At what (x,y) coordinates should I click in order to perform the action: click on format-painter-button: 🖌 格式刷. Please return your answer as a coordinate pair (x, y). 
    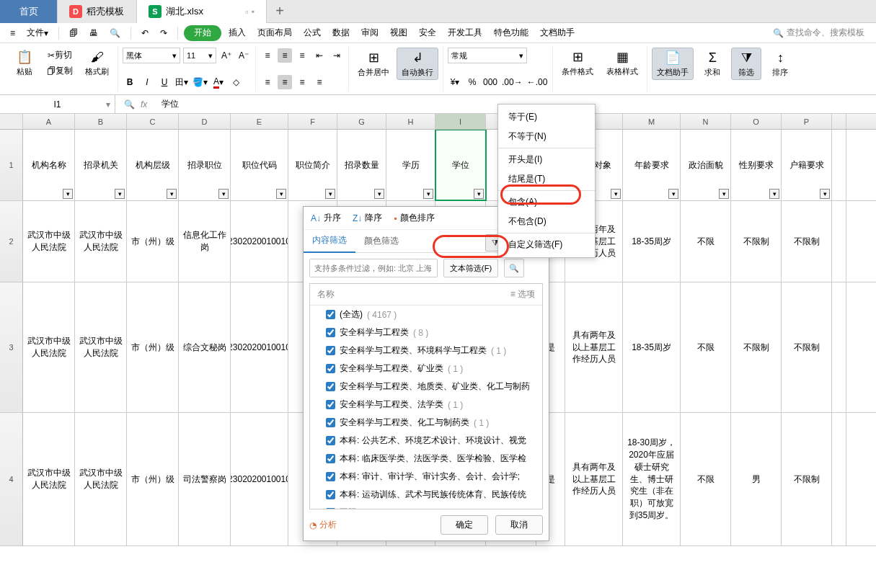
    Looking at the image, I should click on (97, 63).